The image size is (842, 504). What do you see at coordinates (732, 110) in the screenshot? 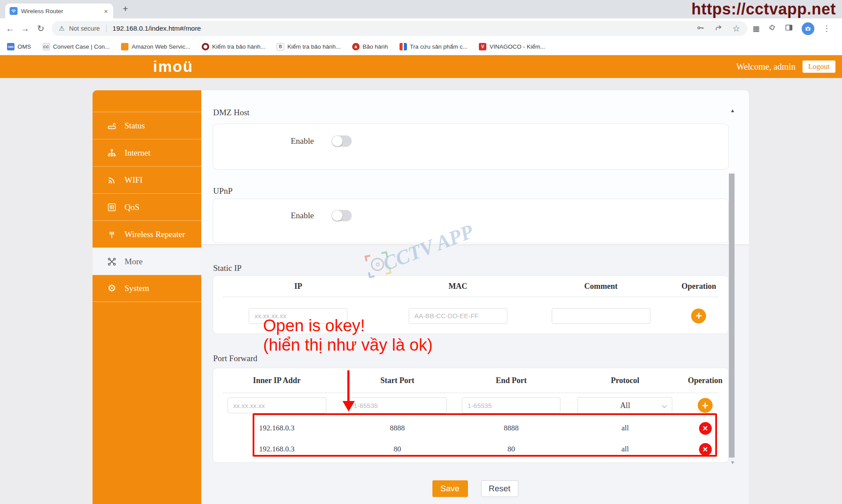
I see `scroll-up-icon: ▲` at bounding box center [732, 110].